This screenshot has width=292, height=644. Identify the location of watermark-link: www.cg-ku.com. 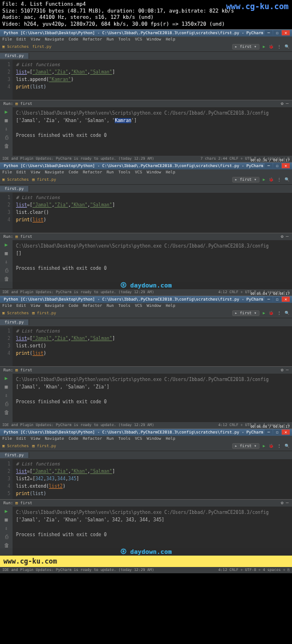
(257, 6).